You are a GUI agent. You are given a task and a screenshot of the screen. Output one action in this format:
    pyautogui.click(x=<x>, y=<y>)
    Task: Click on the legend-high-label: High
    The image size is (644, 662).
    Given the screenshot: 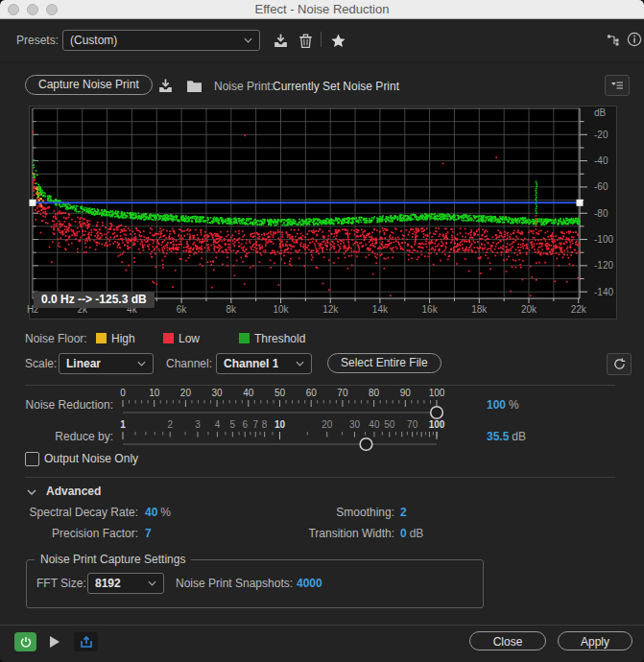 What is the action you would take?
    pyautogui.click(x=123, y=339)
    